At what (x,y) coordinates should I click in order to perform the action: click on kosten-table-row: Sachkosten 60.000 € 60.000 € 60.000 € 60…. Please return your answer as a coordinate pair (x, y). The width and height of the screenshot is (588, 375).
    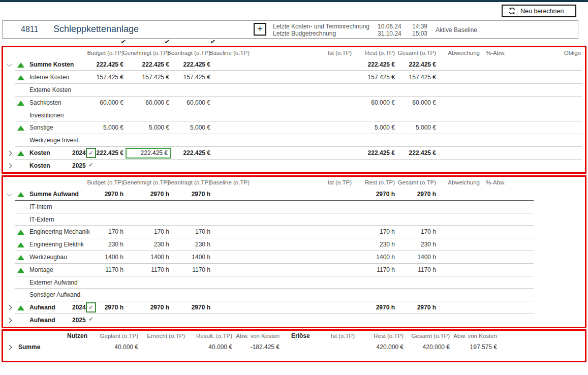
    Looking at the image, I should click on (294, 103).